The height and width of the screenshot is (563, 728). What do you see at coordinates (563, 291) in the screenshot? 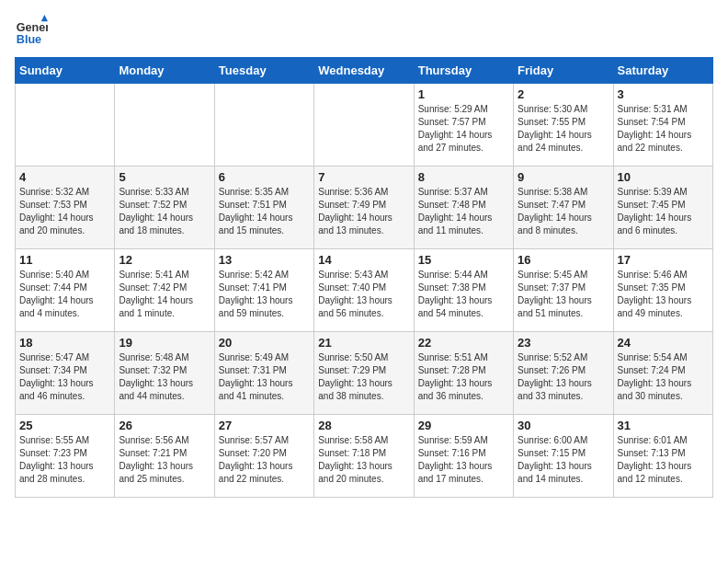
I see `calendar-cell: 16Sunrise: 5:45 AM Sunset: 7:37 PM Dayli…` at bounding box center [563, 291].